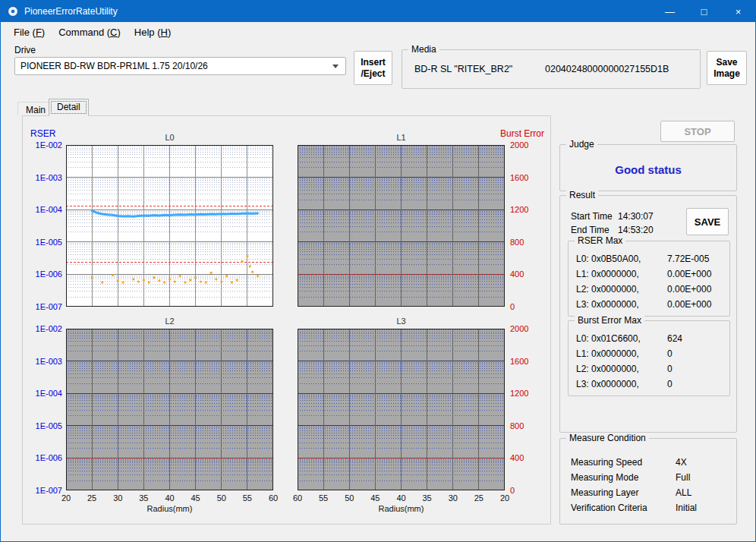  Describe the element at coordinates (519, 210) in the screenshot. I see `burst-tick-label: 1200` at that location.